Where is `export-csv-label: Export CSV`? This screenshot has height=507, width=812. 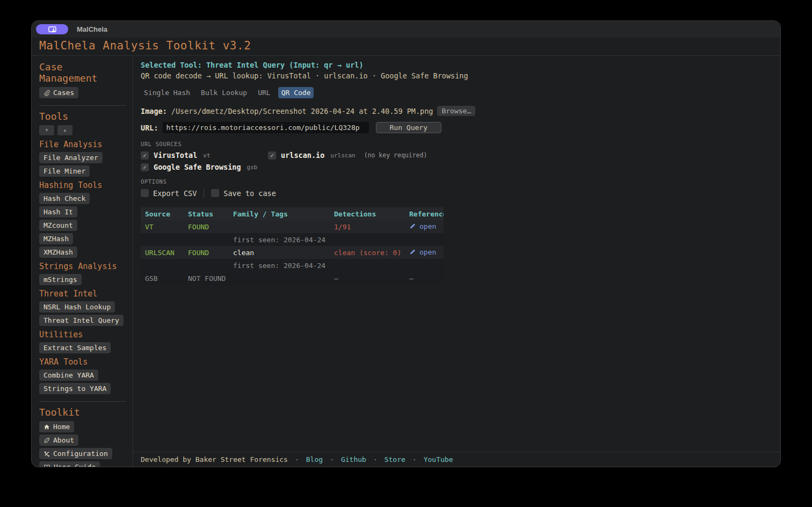
export-csv-label: Export CSV is located at coordinates (175, 193).